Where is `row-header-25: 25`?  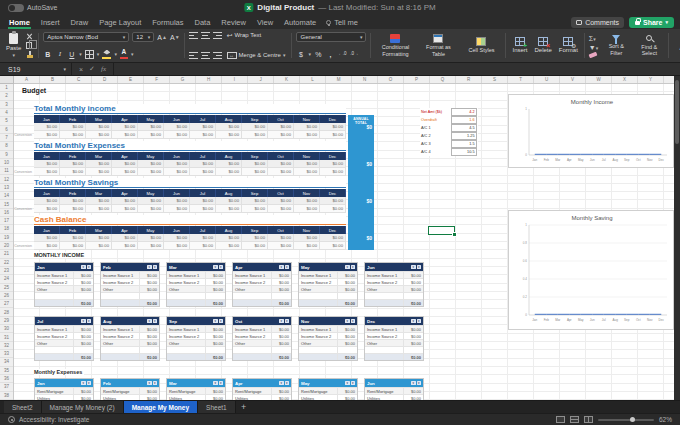 row-header-25: 25 is located at coordinates (6, 288).